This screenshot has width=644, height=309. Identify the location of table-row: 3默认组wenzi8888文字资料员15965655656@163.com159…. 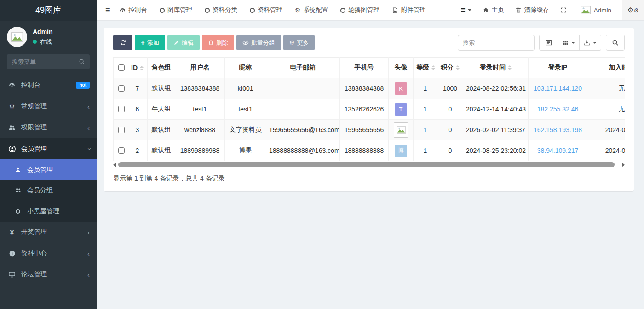
(369, 130).